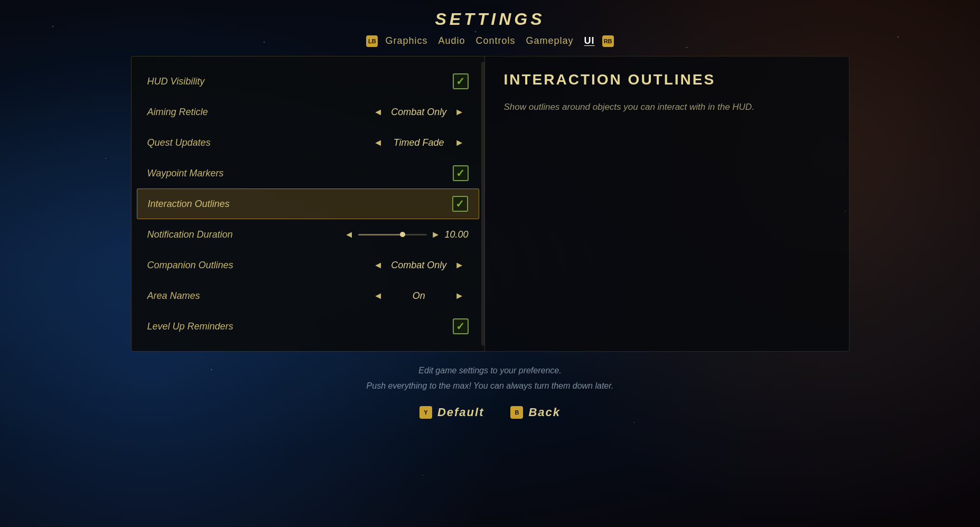  What do you see at coordinates (517, 412) in the screenshot?
I see `back-badge: B` at bounding box center [517, 412].